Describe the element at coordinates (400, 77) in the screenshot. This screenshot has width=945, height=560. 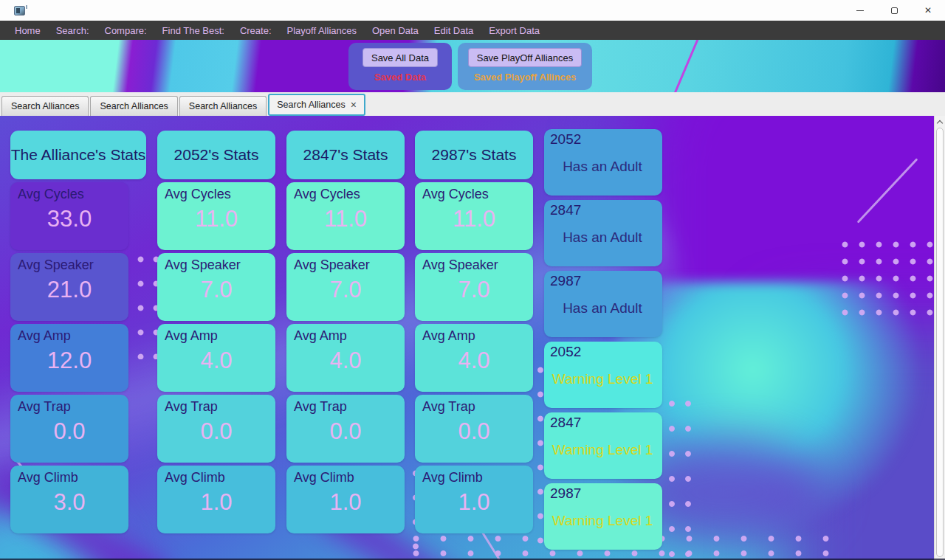
I see `saved-data-status: Saved Data` at that location.